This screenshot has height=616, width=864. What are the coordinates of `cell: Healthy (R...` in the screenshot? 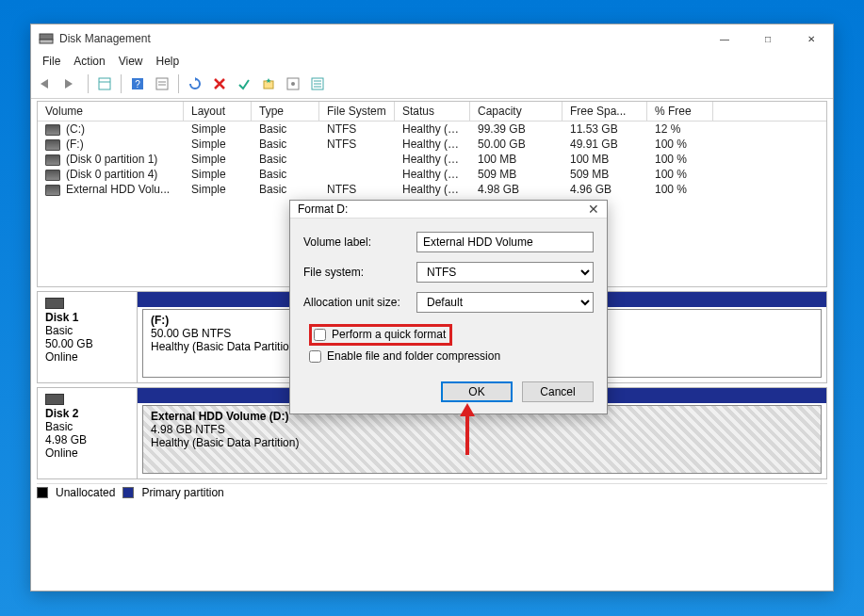 It's located at (432, 174).